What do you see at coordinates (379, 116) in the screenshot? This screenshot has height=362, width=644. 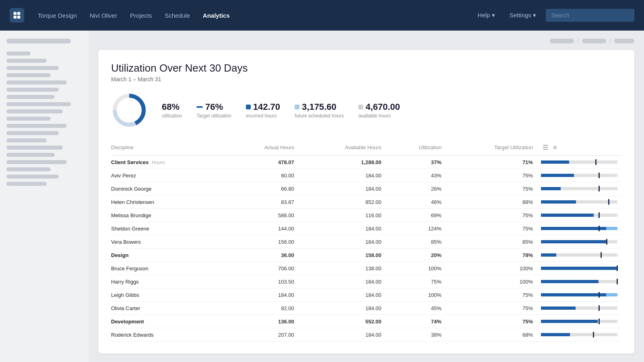 I see `available-label: available hours` at bounding box center [379, 116].